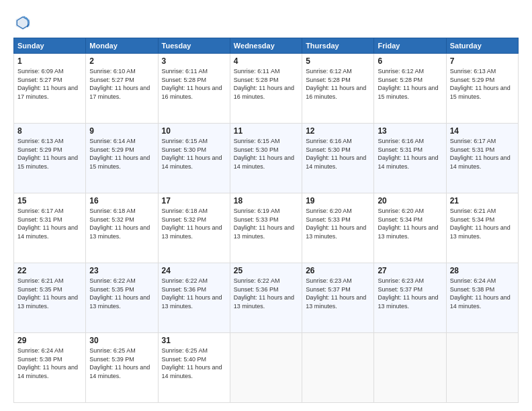 Image resolution: width=532 pixels, height=411 pixels. I want to click on day-number: 11, so click(266, 131).